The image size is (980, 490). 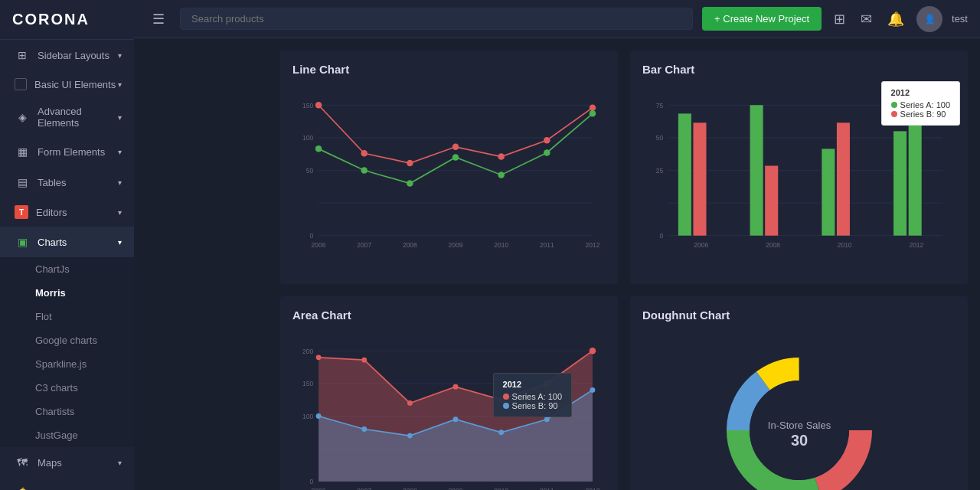 What do you see at coordinates (684, 175) in the screenshot?
I see `bar-2006-a` at bounding box center [684, 175].